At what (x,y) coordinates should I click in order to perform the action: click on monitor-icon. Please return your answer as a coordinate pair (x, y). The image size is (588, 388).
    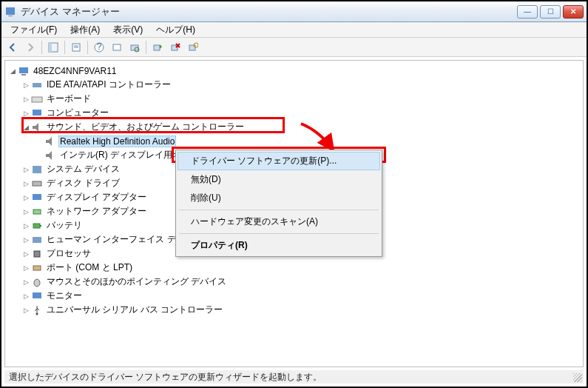
    Looking at the image, I should click on (37, 296).